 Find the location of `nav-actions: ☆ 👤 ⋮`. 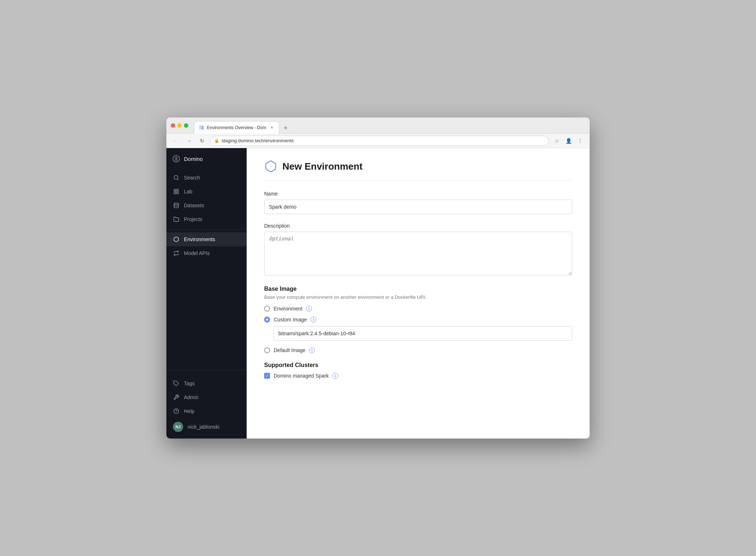

nav-actions: ☆ 👤 ⋮ is located at coordinates (568, 141).